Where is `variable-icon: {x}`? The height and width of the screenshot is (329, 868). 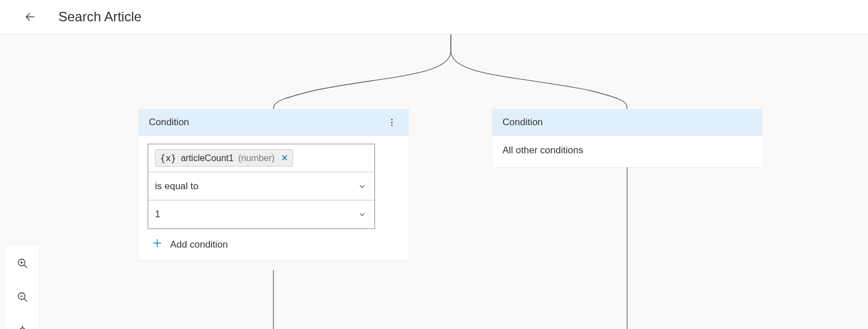
variable-icon: {x} is located at coordinates (168, 158).